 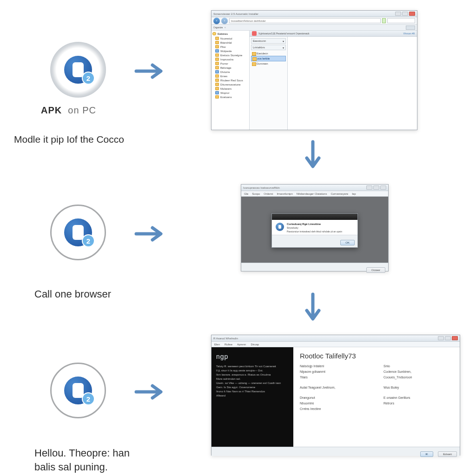 I want to click on sidebar: Eebtres NuorestolBtiershlalPbwWolpesleEr…, so click(x=231, y=80).